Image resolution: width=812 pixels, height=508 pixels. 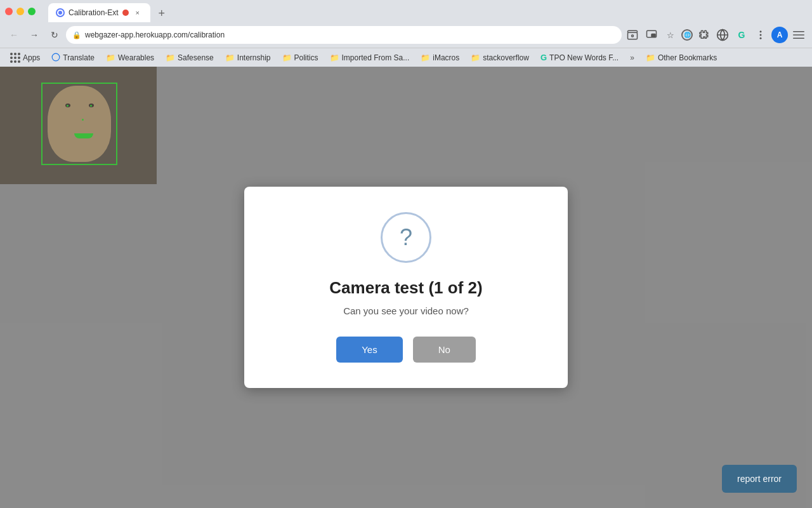 What do you see at coordinates (55, 35) in the screenshot?
I see `reload-button: ↻` at bounding box center [55, 35].